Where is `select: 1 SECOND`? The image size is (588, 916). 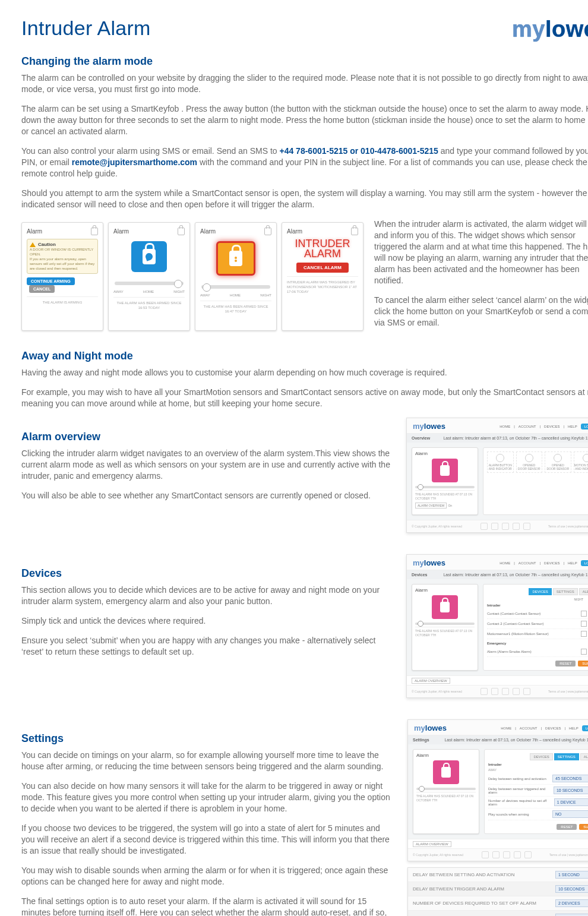 select: 1 SECOND is located at coordinates (571, 874).